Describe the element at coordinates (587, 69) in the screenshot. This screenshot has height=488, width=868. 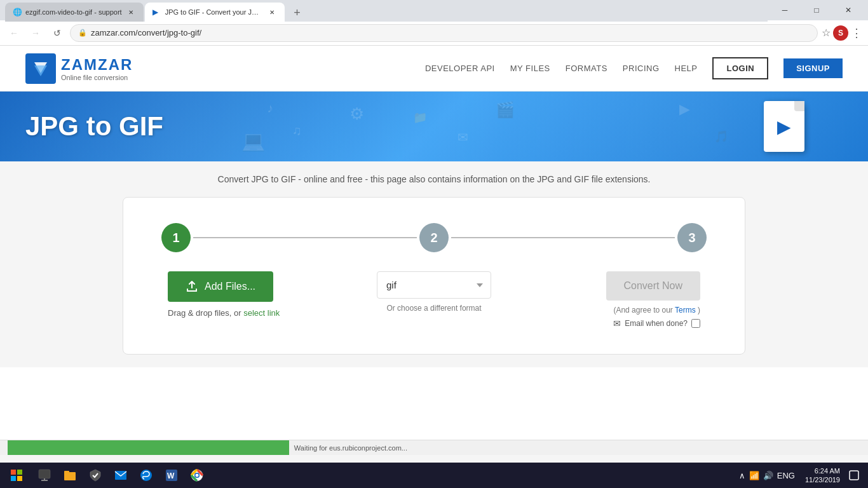
I see `nav-formats: FORMATS` at that location.